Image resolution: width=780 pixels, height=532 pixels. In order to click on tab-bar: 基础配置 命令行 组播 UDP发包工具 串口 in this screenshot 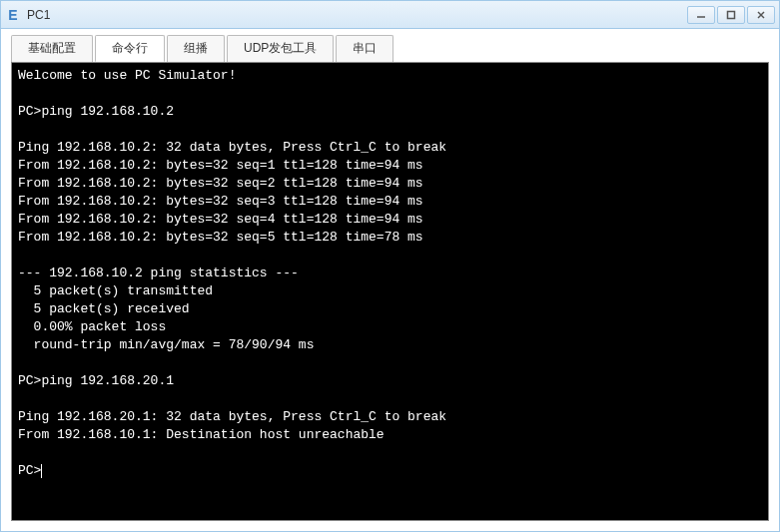, I will do `click(390, 46)`.